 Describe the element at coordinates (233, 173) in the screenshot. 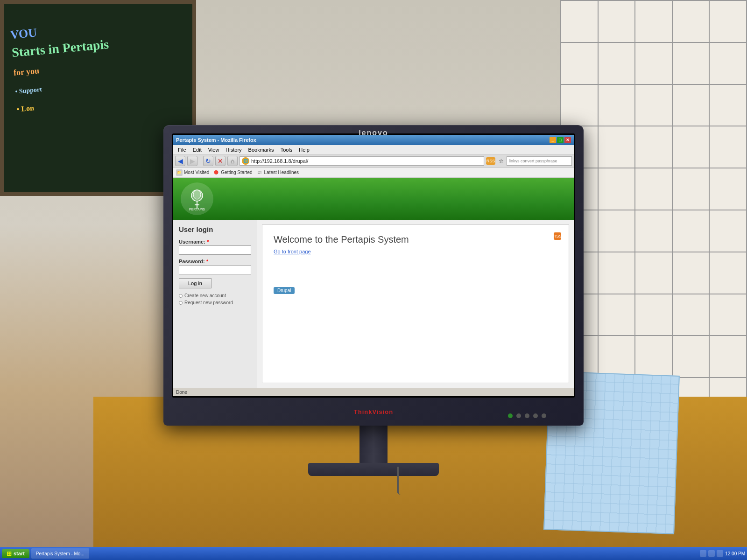

I see `bookmark-getting-started: 🔴 Getting Started` at that location.